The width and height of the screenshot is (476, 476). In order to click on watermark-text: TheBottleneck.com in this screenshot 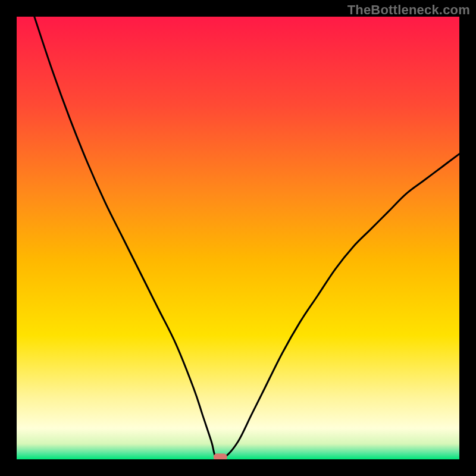, I will do `click(409, 10)`.